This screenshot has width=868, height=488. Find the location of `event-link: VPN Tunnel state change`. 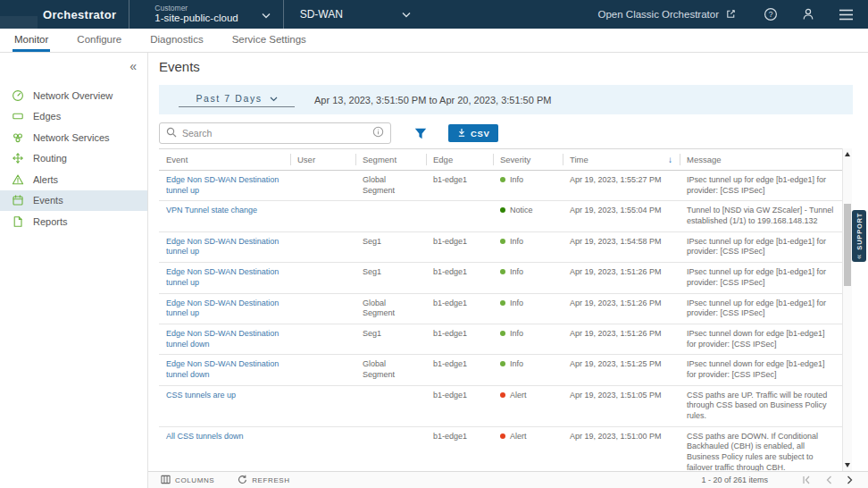

event-link: VPN Tunnel state change is located at coordinates (212, 210).